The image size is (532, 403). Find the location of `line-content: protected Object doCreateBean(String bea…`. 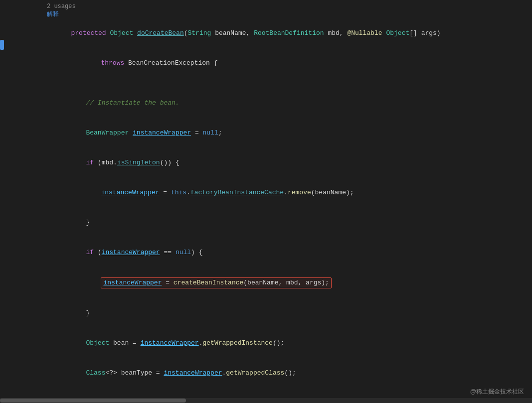

line-content: protected Object doCreateBean(String bea… is located at coordinates (286, 33).